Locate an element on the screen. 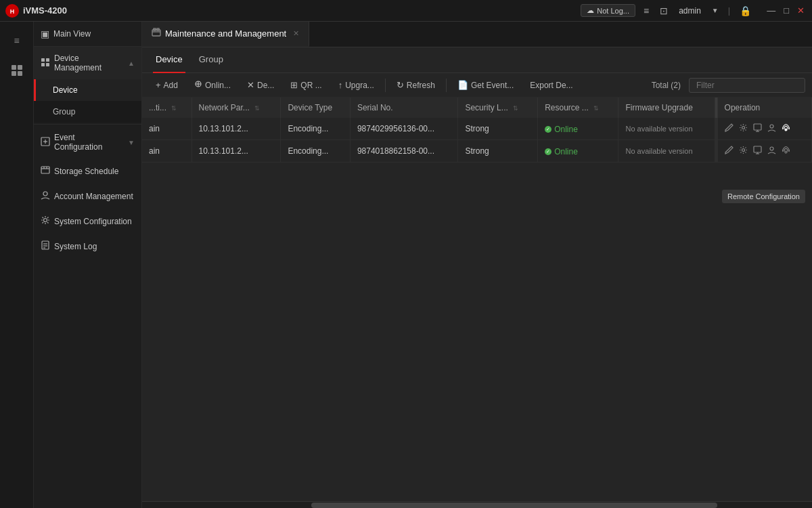 Image resolution: width=812 pixels, height=508 pixels. add-button: + Add is located at coordinates (166, 85).